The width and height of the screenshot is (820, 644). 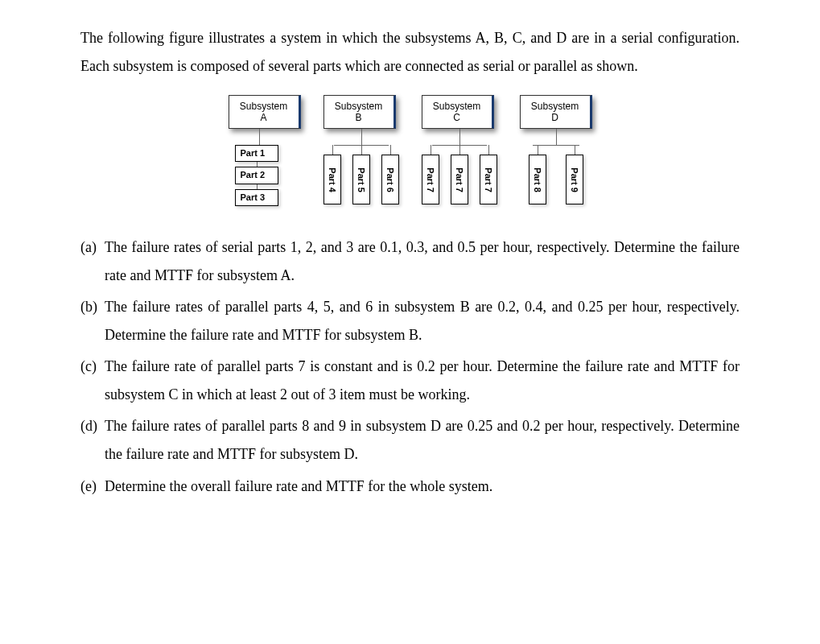 What do you see at coordinates (390, 180) in the screenshot?
I see `part-box: Part 6` at bounding box center [390, 180].